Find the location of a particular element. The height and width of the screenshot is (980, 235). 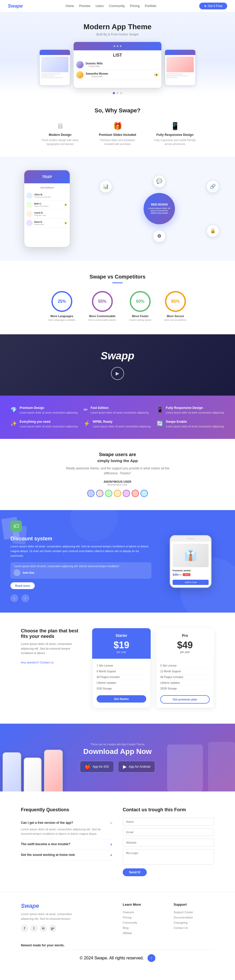

discount-quote-box: "Lorem ipsum dolor sit amet, consectetur… is located at coordinates (81, 571).